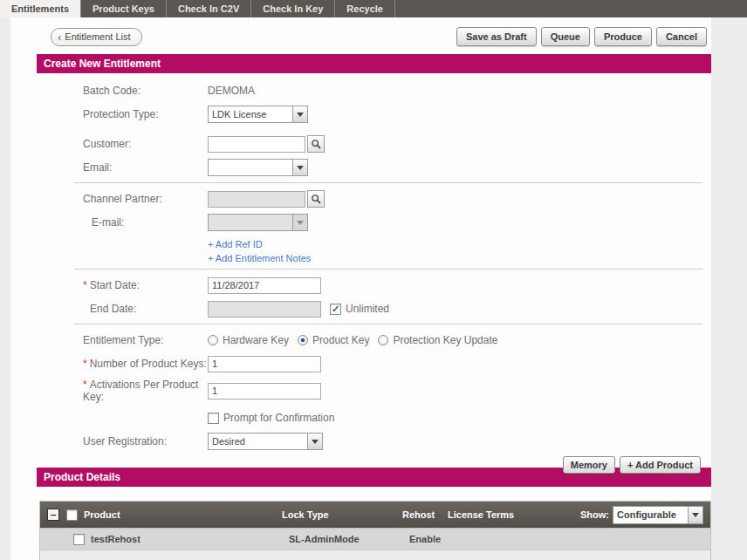 Image resolution: width=747 pixels, height=560 pixels. What do you see at coordinates (397, 251) in the screenshot?
I see `form-links: + Add Ref ID + Add Entitlement Notes` at bounding box center [397, 251].